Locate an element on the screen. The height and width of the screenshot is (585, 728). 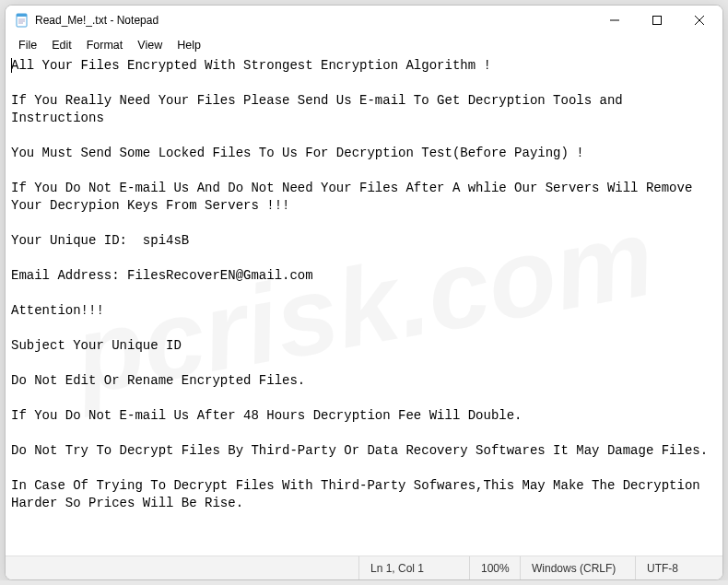
status-encoding: UTF-8 is located at coordinates (678, 567).